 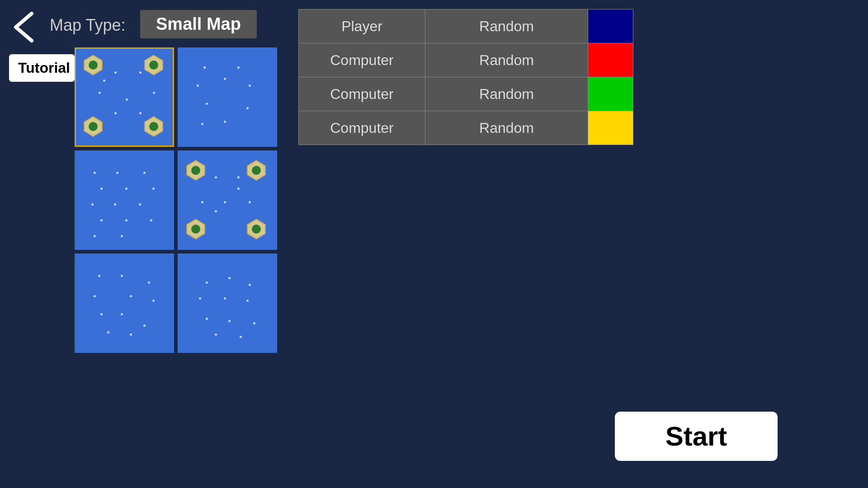 I want to click on map-type-label: Map Type:, so click(x=88, y=25).